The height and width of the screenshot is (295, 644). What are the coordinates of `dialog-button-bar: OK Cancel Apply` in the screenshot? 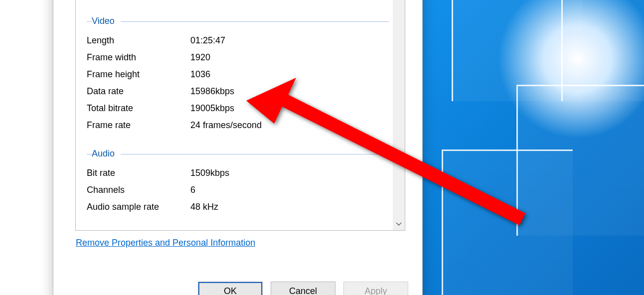 It's located at (238, 288).